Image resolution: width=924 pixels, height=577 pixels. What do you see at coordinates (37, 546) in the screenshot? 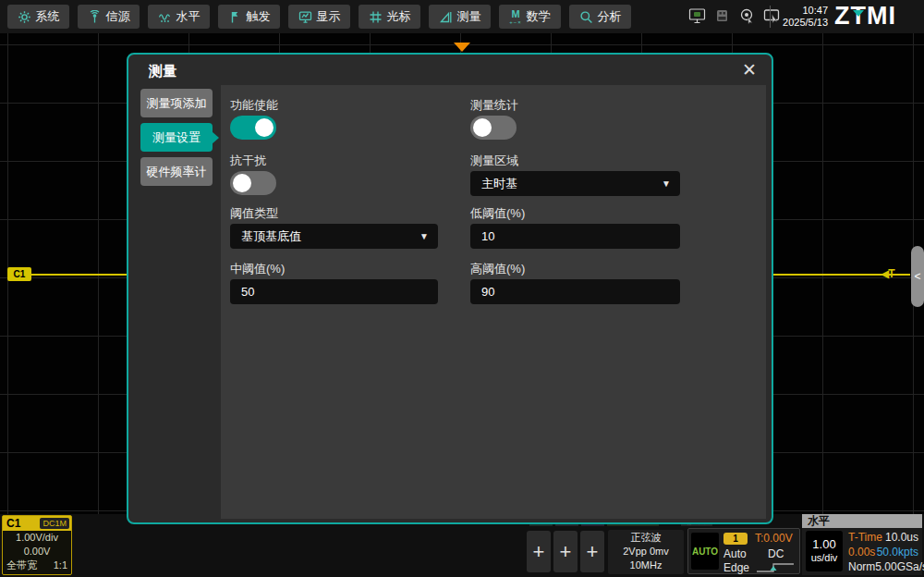
I see `channel-c1-box: C1 DC1M 1.00V/div 0.00V 全带宽 1:1` at bounding box center [37, 546].